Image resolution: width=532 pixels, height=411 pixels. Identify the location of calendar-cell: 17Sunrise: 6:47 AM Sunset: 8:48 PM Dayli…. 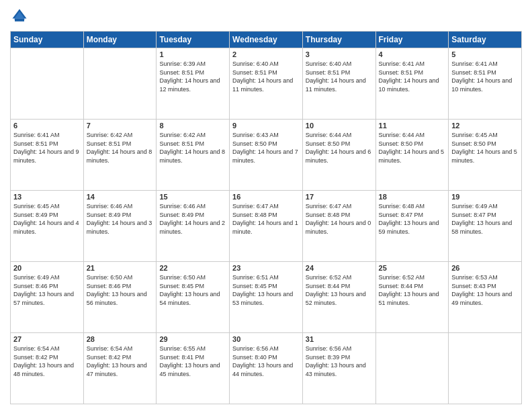
(339, 226).